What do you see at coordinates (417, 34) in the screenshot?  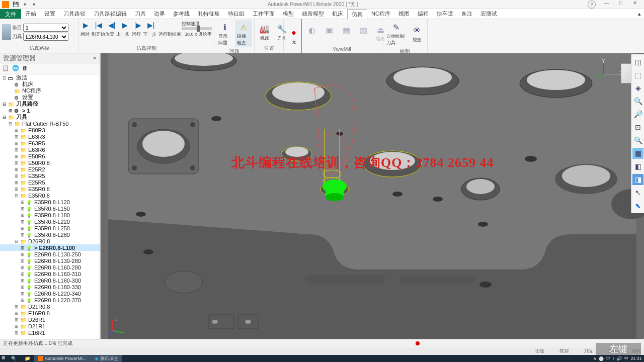 I see `view-button: 👁视图` at bounding box center [417, 34].